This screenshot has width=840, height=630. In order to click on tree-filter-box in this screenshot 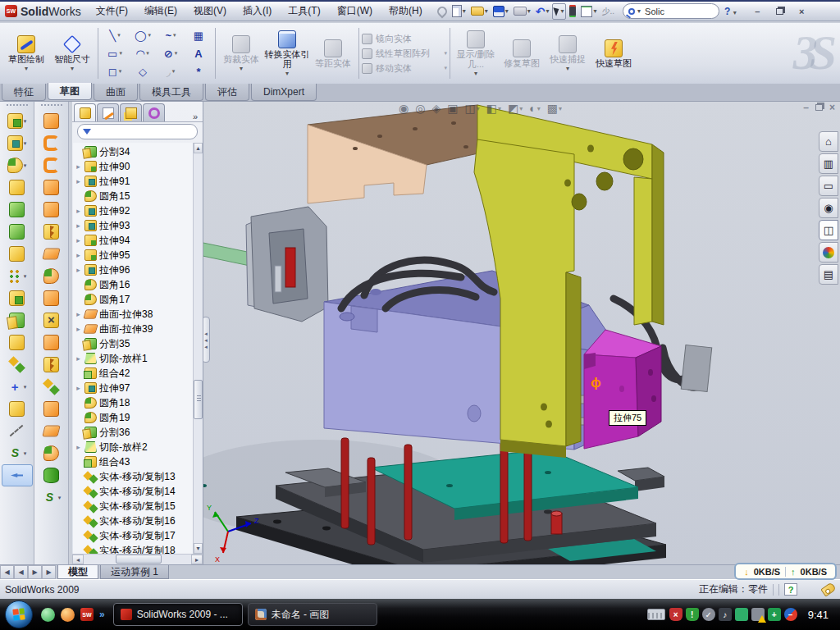, I will do `click(138, 131)`.